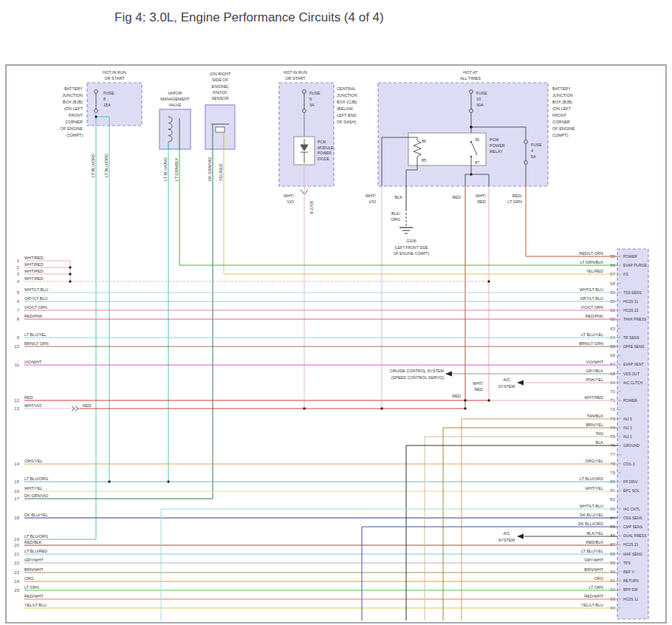  I want to click on wire-label-left: WHT/YEL, so click(33, 488).